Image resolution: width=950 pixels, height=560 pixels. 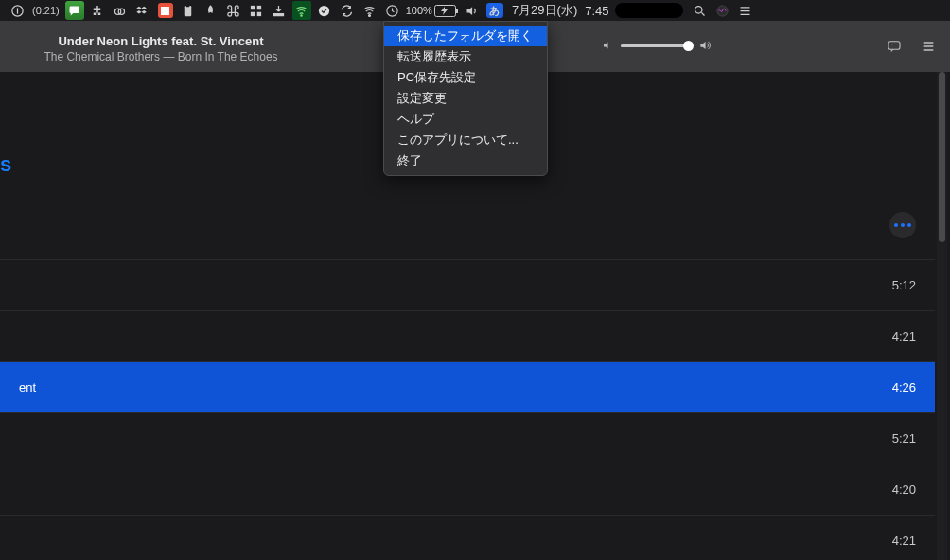 I want to click on time-machine-icon, so click(x=393, y=10).